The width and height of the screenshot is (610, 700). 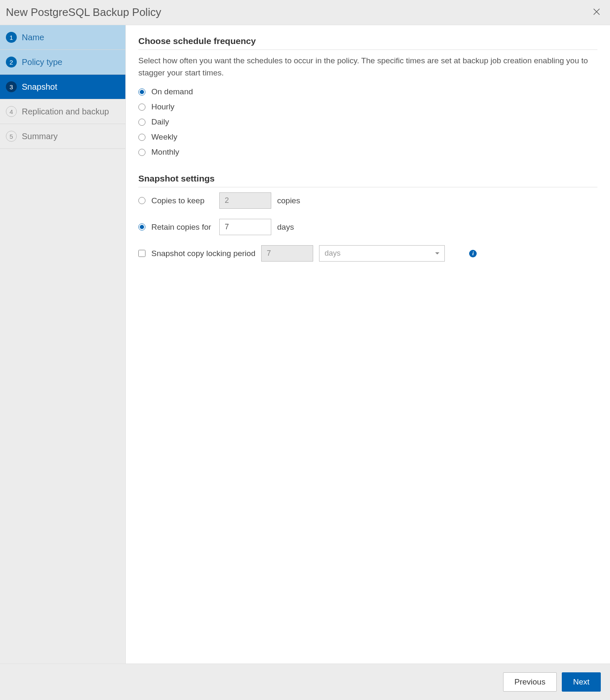 I want to click on dialog-header: New PostgreSQL Backup Policy, so click(x=305, y=13).